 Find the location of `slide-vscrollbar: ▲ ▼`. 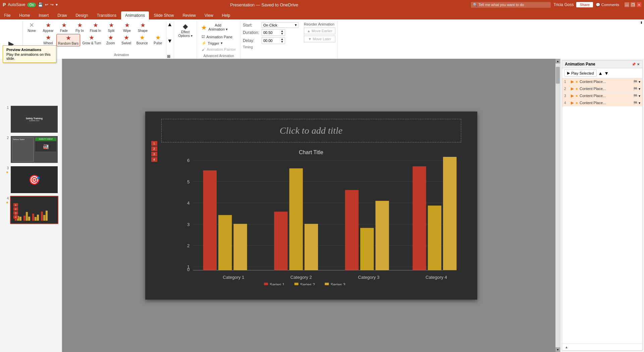

slide-vscrollbar: ▲ ▼ is located at coordinates (558, 206).